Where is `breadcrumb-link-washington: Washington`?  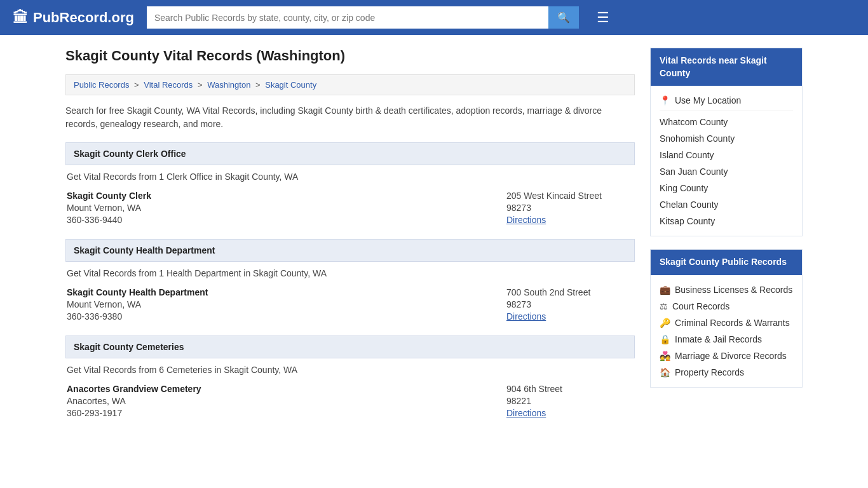
breadcrumb-link-washington: Washington is located at coordinates (229, 85).